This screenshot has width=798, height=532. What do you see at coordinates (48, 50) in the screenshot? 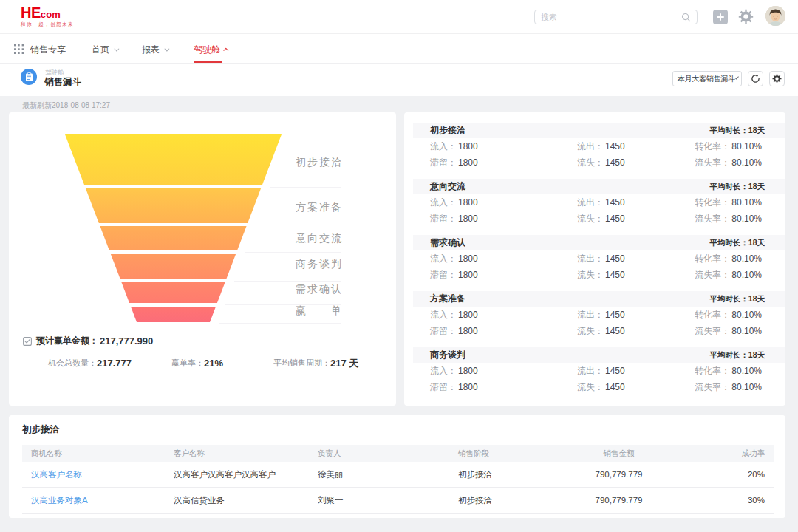
I see `workspace-label: 销售专享` at bounding box center [48, 50].